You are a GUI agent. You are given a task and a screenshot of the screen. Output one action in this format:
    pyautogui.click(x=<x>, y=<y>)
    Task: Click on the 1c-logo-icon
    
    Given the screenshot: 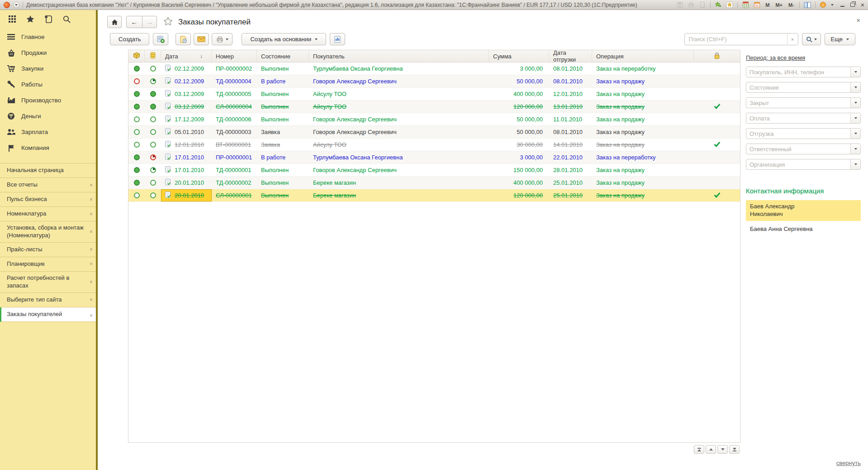 What is the action you would take?
    pyautogui.click(x=7, y=5)
    